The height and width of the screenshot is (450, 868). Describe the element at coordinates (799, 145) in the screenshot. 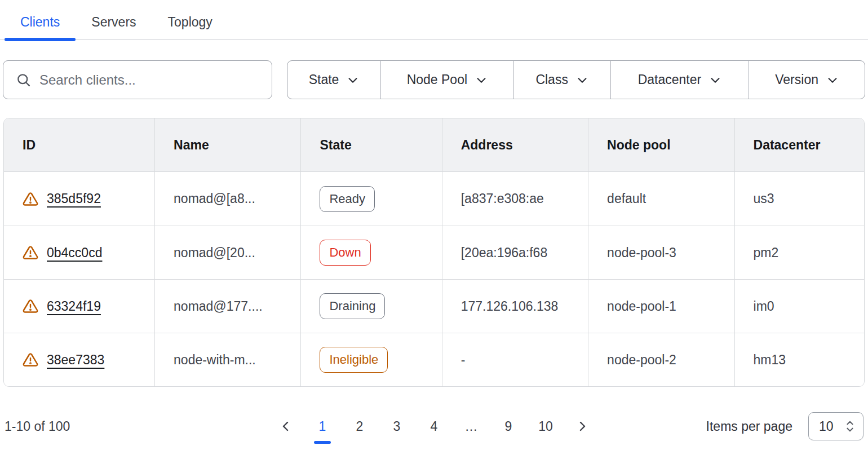

I see `column-header-datacenter: Datacenter` at that location.